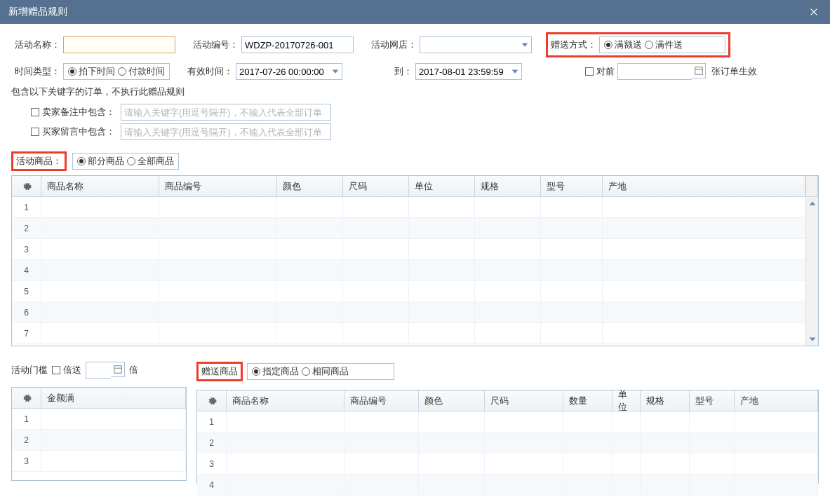 The image size is (830, 504). What do you see at coordinates (289, 71) in the screenshot?
I see `valid-from-input` at bounding box center [289, 71].